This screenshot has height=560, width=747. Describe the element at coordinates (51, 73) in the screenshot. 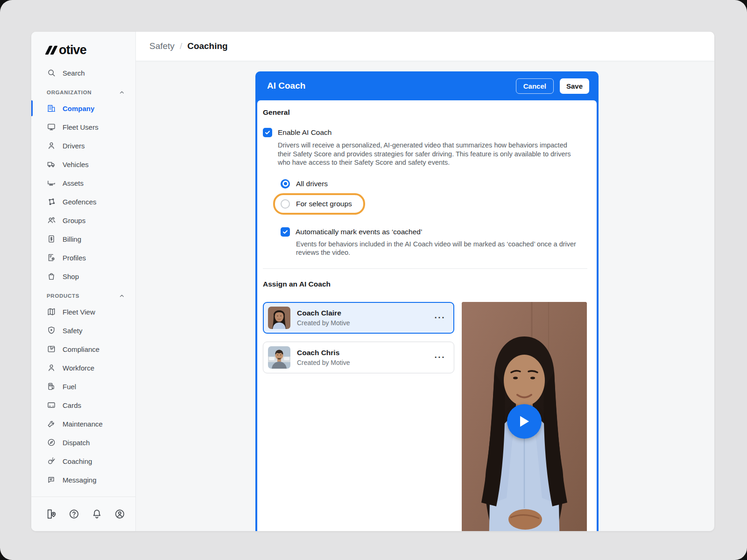

I see `search-icon` at that location.